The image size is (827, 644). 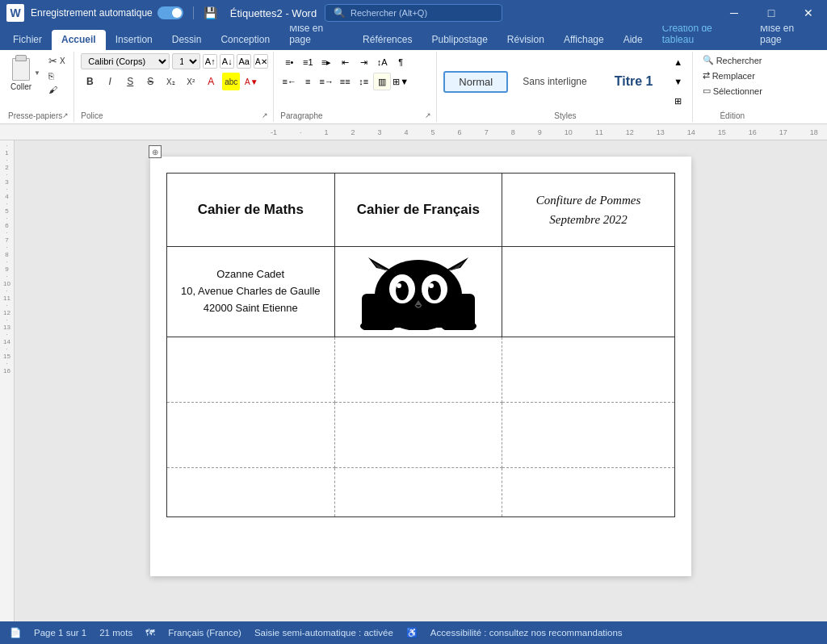 What do you see at coordinates (414, 38) in the screenshot?
I see `ribbon-tabs: Fichier Accueil Insertion Dessin Concept…` at bounding box center [414, 38].